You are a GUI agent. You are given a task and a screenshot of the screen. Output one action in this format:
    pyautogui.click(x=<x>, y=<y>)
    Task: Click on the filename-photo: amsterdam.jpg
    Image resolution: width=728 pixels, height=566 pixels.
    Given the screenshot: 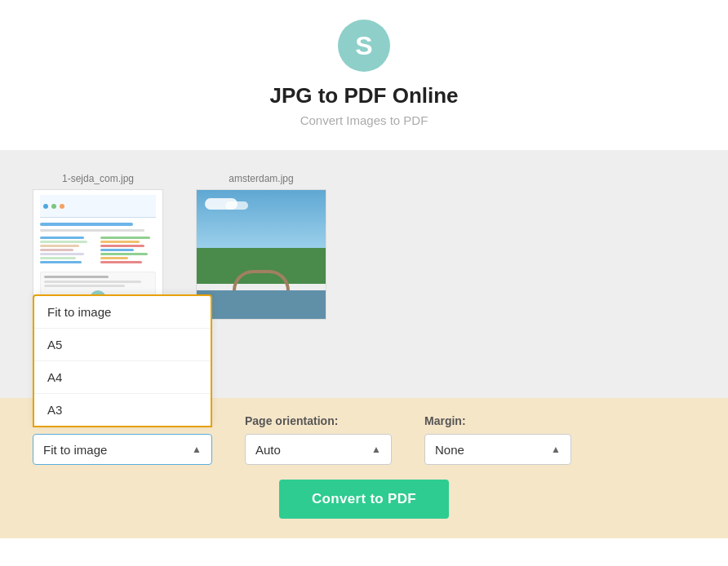 What is the action you would take?
    pyautogui.click(x=261, y=179)
    